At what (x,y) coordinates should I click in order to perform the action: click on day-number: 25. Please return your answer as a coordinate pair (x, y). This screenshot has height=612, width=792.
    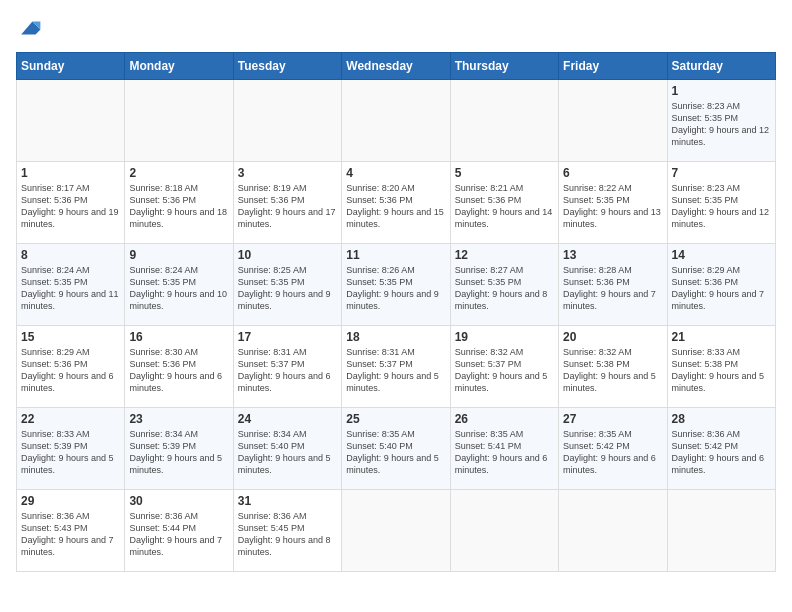
    Looking at the image, I should click on (396, 419).